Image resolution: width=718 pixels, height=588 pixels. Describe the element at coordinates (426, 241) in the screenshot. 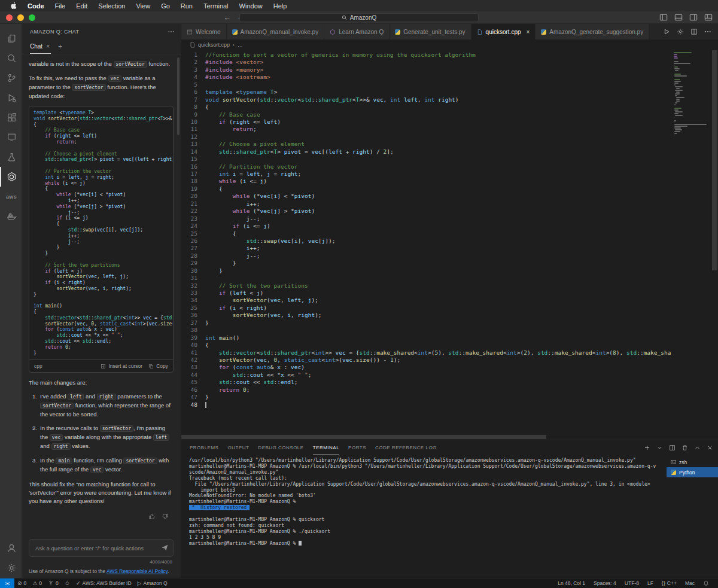

I see `code-line: 26 std::swap(vec[i], vec[j]);` at that location.